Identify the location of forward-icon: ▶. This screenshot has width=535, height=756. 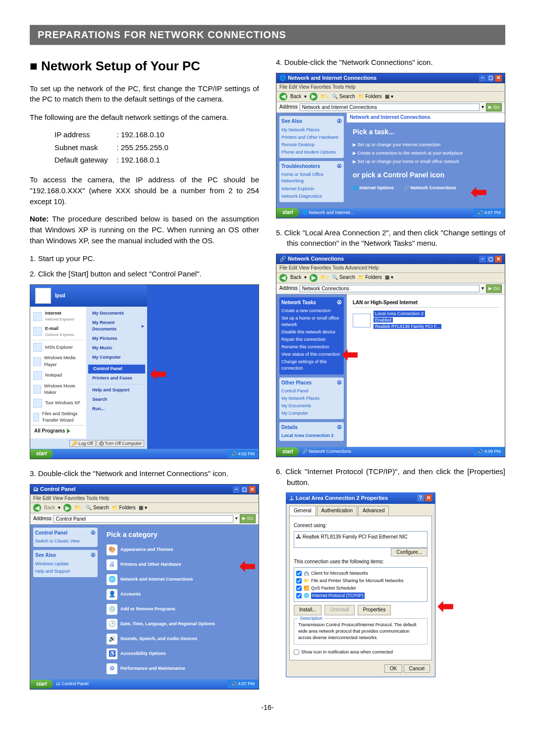
(67, 508).